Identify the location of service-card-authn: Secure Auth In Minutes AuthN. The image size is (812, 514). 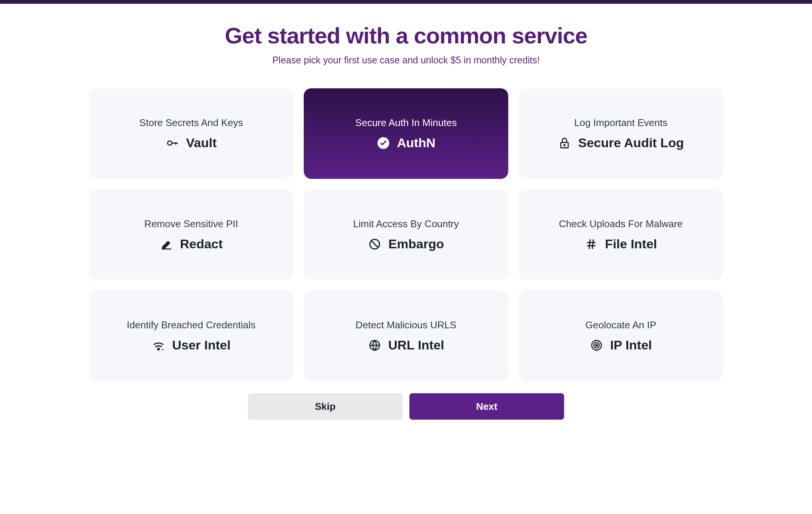
(406, 134).